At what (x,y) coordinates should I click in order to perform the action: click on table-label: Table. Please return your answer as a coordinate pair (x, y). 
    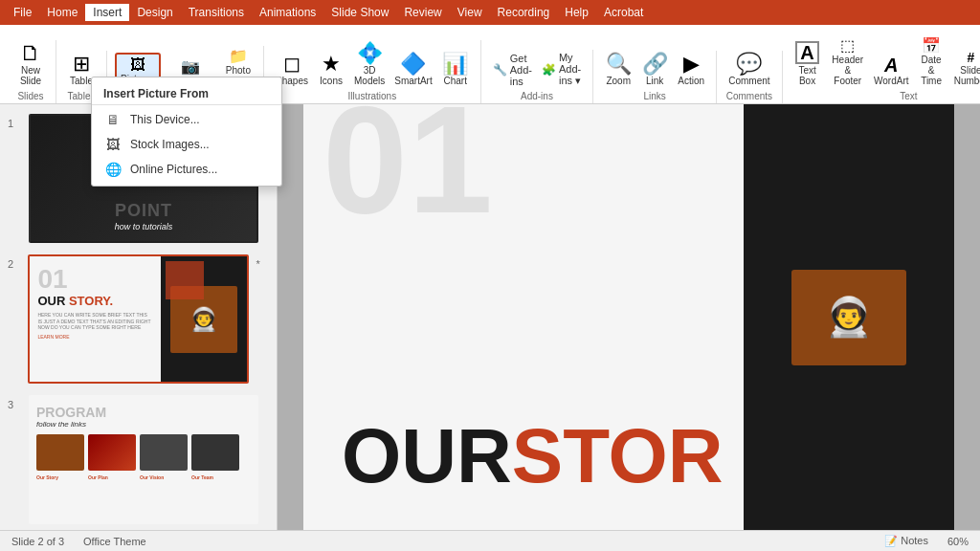
    Looking at the image, I should click on (81, 80).